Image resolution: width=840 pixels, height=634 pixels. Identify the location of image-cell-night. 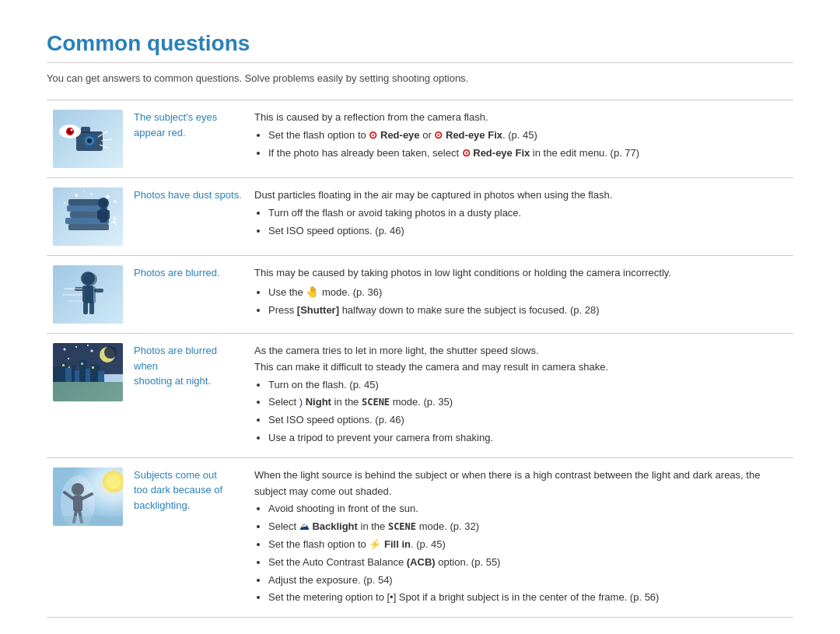
(88, 396).